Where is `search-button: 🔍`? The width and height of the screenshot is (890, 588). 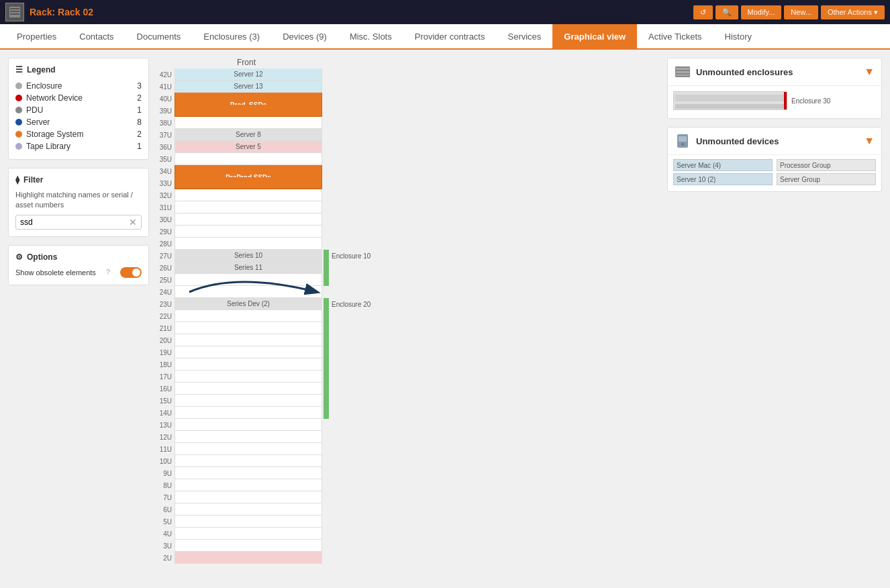 search-button: 🔍 is located at coordinates (727, 12).